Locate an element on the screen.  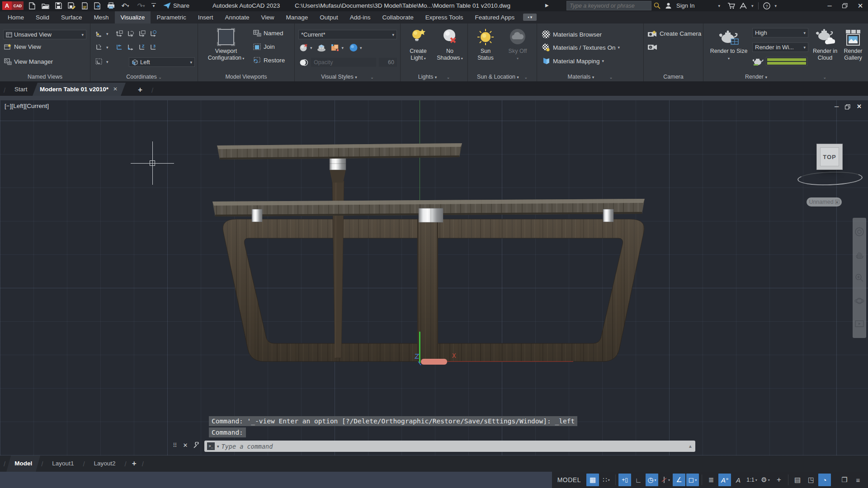
help-caret: ▾ is located at coordinates (776, 6).